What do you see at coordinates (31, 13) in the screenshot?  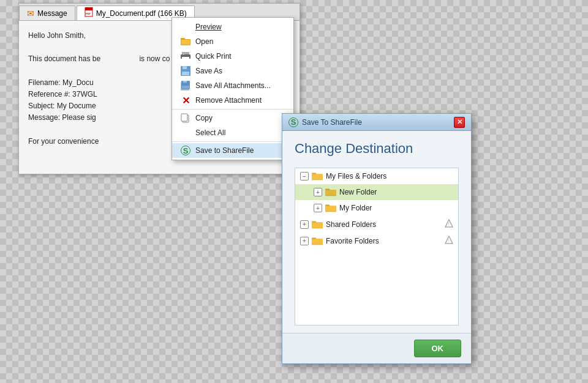 I see `message-icon: ✉` at bounding box center [31, 13].